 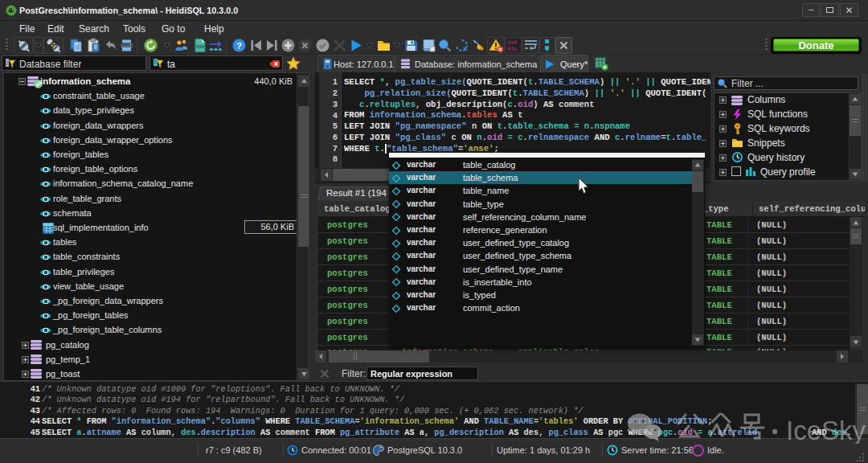 I want to click on svg-text: 1e0, so click(x=513, y=43).